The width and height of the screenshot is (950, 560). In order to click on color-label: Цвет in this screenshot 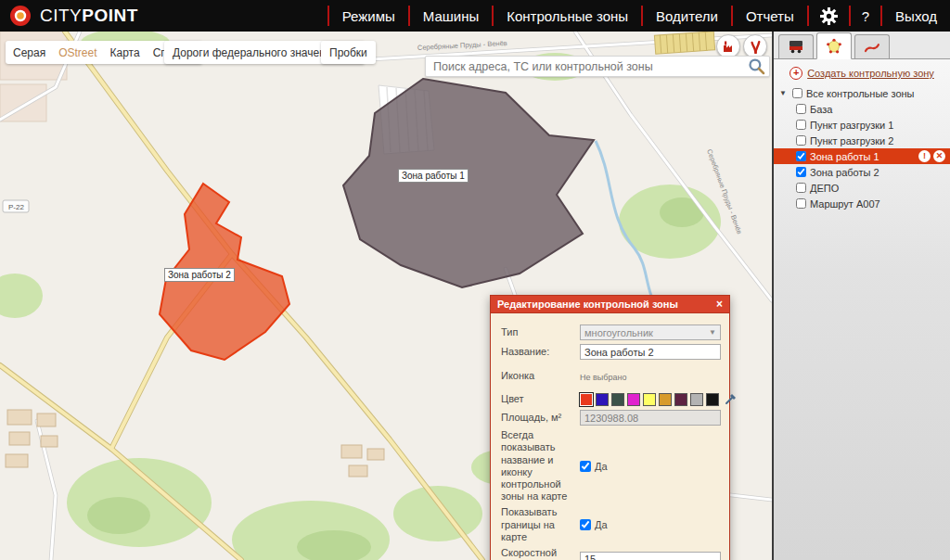, I will do `click(540, 399)`.